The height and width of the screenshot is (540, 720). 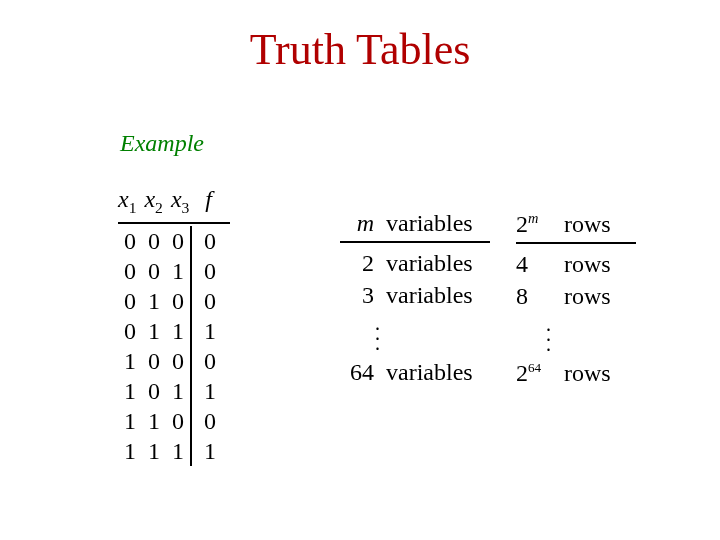 I want to click on example-label: Example, so click(x=162, y=144).